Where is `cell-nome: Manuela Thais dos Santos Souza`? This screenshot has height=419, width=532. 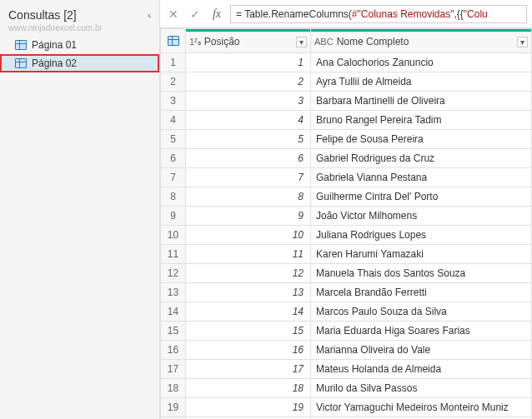
cell-nome: Manuela Thais dos Santos Souza is located at coordinates (422, 273).